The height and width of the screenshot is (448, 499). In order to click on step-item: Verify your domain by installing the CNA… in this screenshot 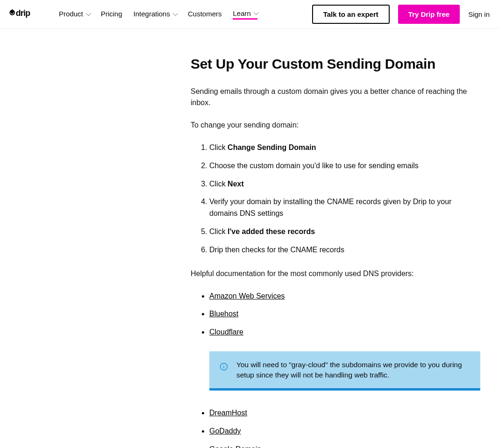, I will do `click(345, 208)`.